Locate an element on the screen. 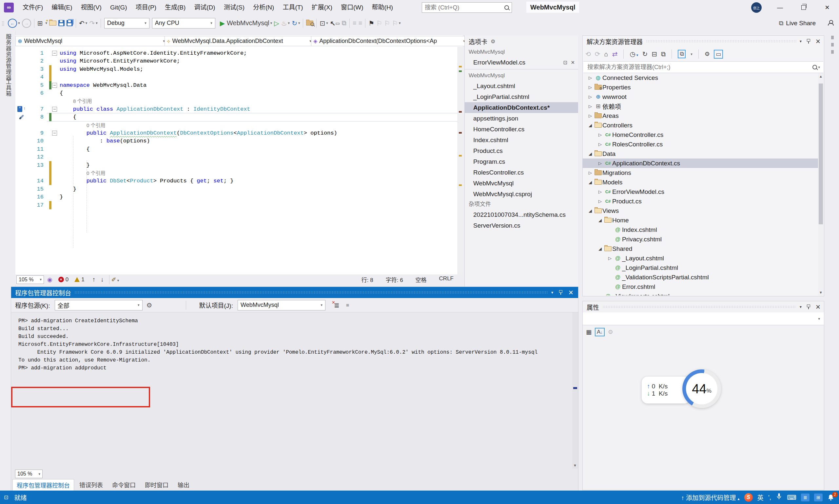 The width and height of the screenshot is (839, 504). code-line: 2using Microsoft.EntityFrameworkCore; is located at coordinates (237, 61).